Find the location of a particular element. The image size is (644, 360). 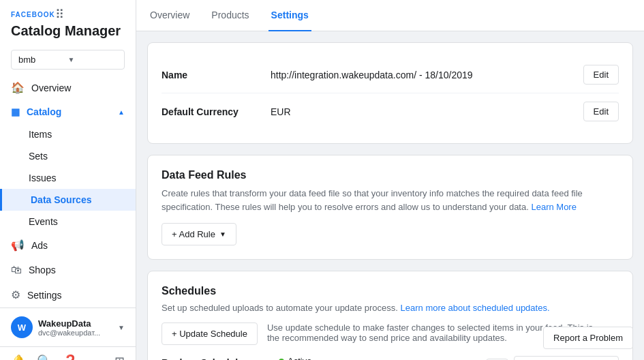

sidebar-sub-label: Data Sources is located at coordinates (61, 200).